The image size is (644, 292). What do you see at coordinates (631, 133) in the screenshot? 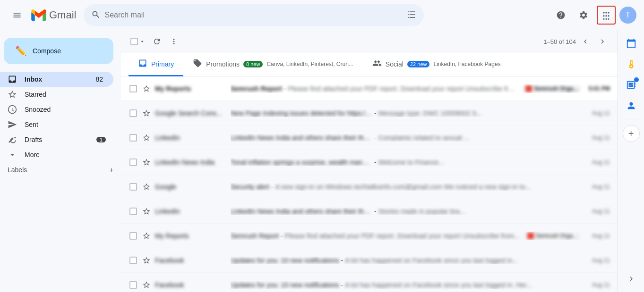
I see `add-addon-button: +` at bounding box center [631, 133].